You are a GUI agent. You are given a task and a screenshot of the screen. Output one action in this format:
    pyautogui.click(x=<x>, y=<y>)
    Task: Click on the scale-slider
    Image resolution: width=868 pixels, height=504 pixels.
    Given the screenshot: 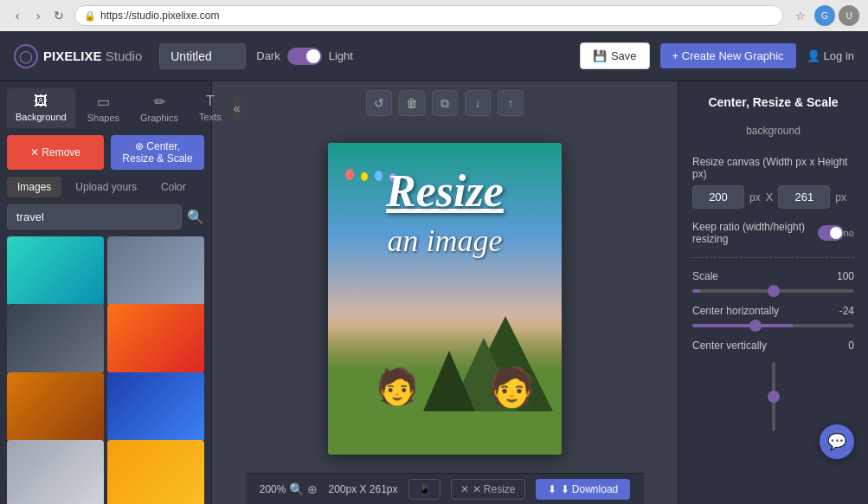 What is the action you would take?
    pyautogui.click(x=774, y=291)
    